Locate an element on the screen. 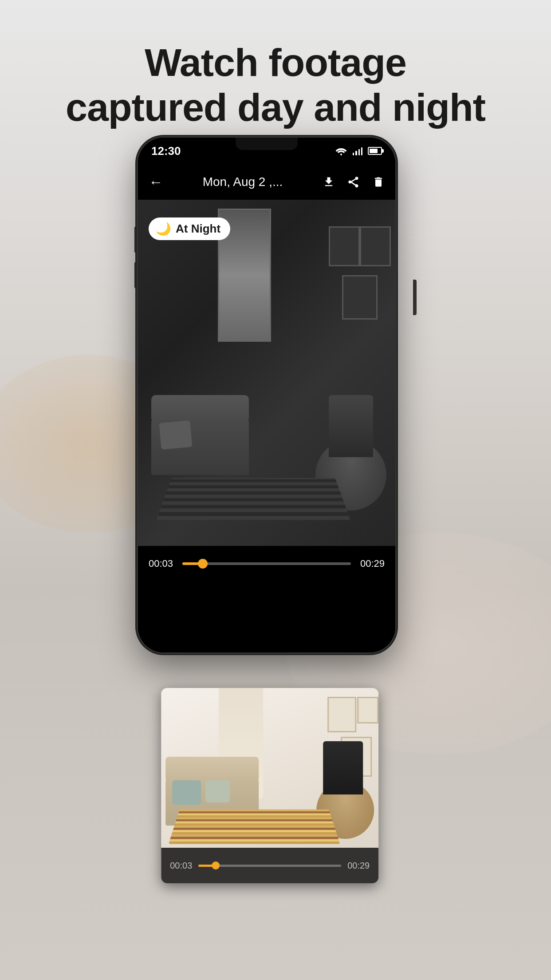 Image resolution: width=551 pixels, height=980 pixels. bottom-black is located at coordinates (267, 617).